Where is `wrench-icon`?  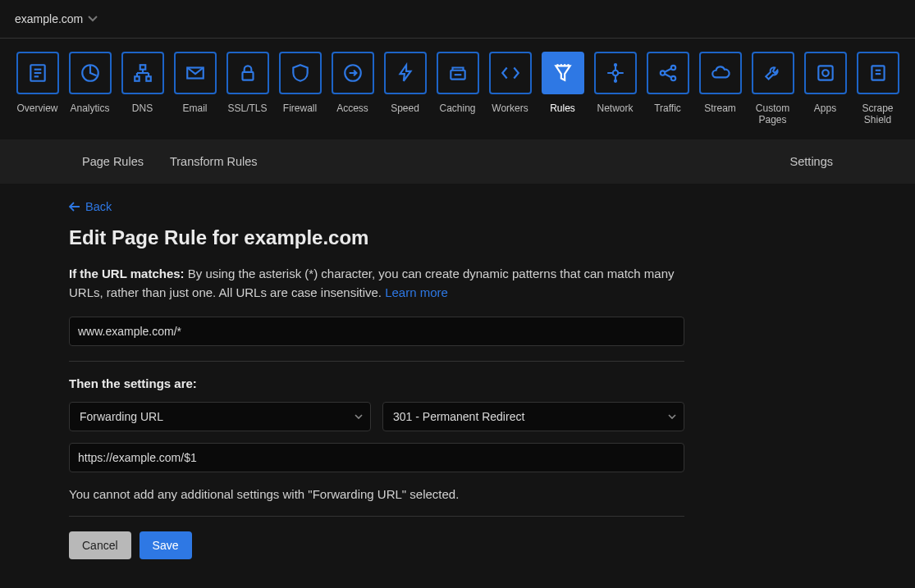 wrench-icon is located at coordinates (773, 73).